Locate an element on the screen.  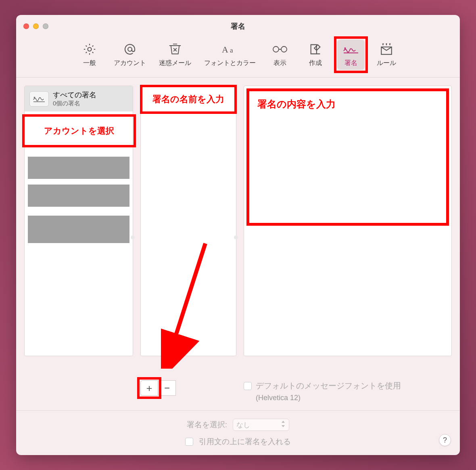
window-controls is located at coordinates (36, 26).